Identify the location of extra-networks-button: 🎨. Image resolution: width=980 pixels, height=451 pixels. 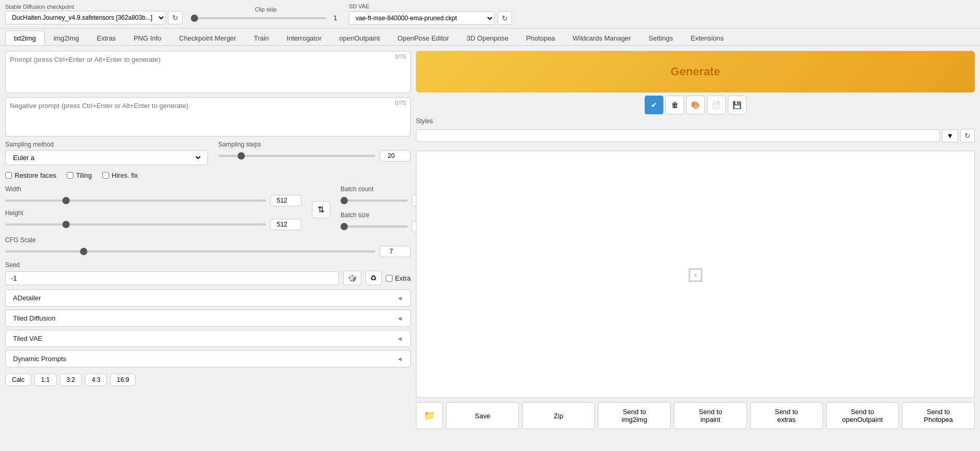
(696, 105).